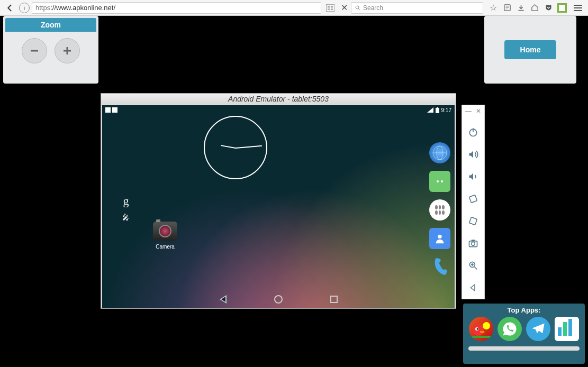  Describe the element at coordinates (440, 268) in the screenshot. I see `phone-app-icon` at that location.